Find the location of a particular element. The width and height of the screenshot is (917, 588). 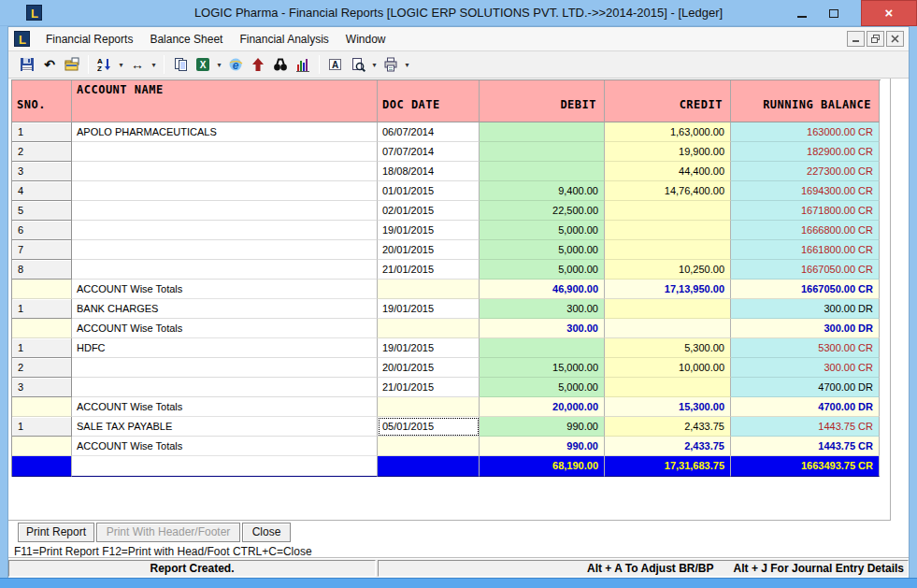

undo-icon: ↶ is located at coordinates (50, 65).